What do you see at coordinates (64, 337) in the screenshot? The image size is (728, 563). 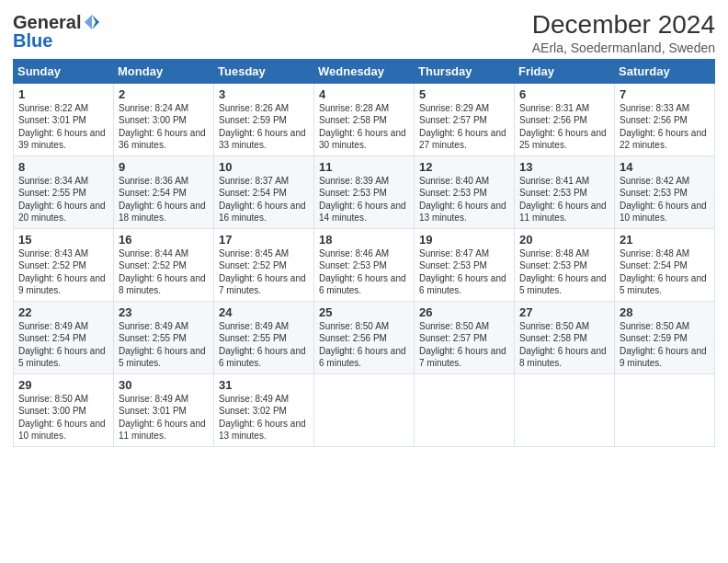 I see `calendar-cell: 22 Sunrise: 8:49 AMSunset: 2:54 PMDaylig…` at bounding box center [64, 337].